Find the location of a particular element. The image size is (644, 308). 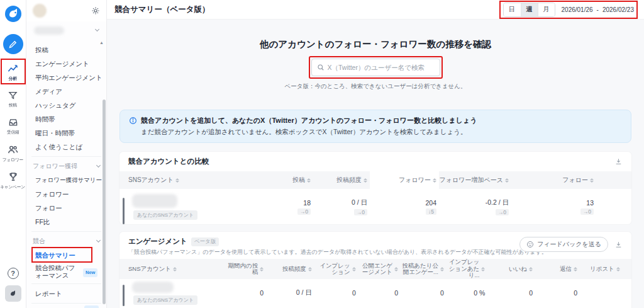

sidebar-item-day-timeband: 曜日・時間帯 is located at coordinates (67, 133).